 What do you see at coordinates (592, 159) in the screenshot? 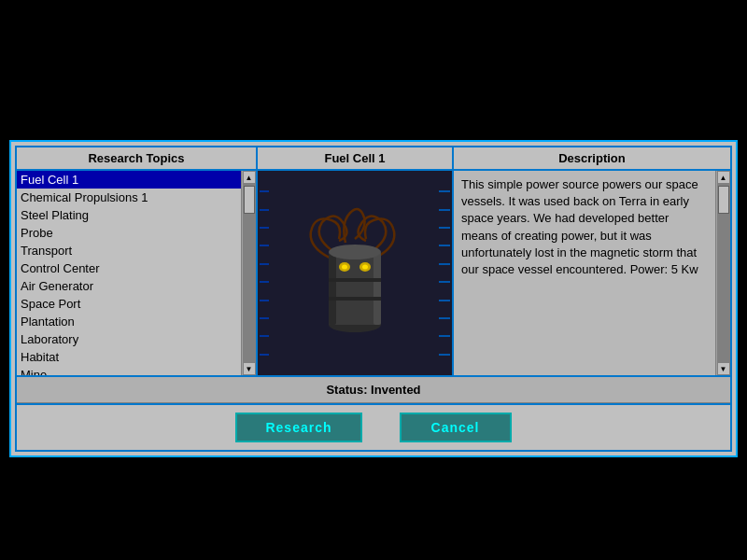
I see `description-header: Description` at bounding box center [592, 159].